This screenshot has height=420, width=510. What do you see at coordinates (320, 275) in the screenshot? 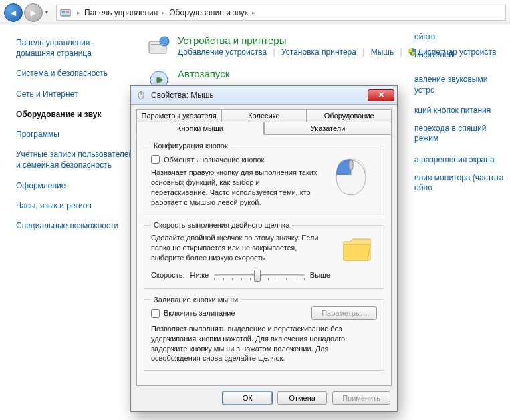
I see `speed-high-label: Выше` at bounding box center [320, 275].